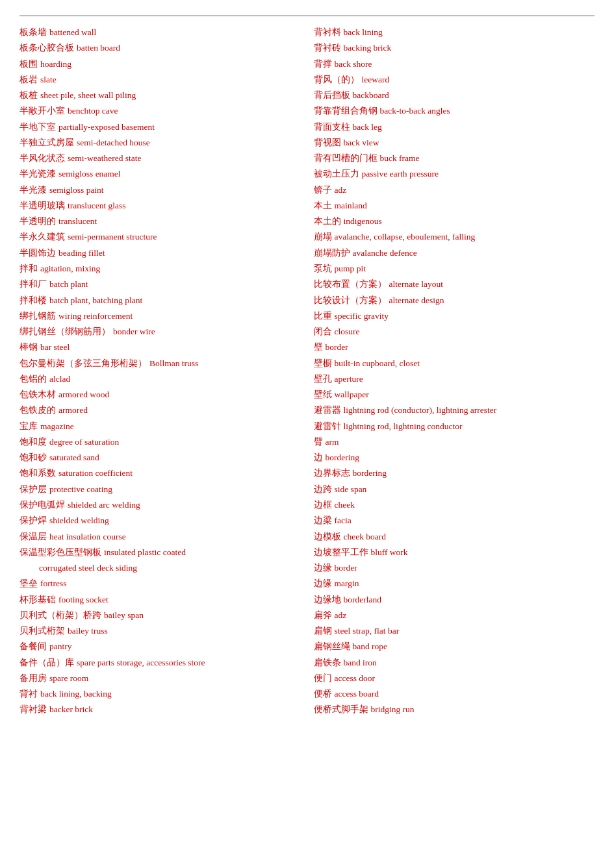 Image resolution: width=614 pixels, height=868 pixels. Describe the element at coordinates (363, 32) in the screenshot. I see `english-term: back lining` at that location.